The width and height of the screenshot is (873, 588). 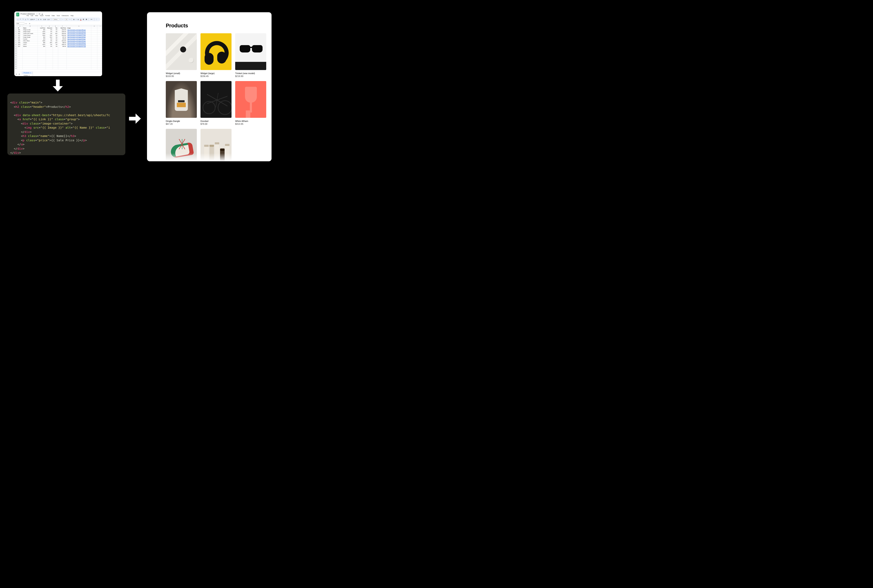 I want to click on column-header: F, so click(x=62, y=26).